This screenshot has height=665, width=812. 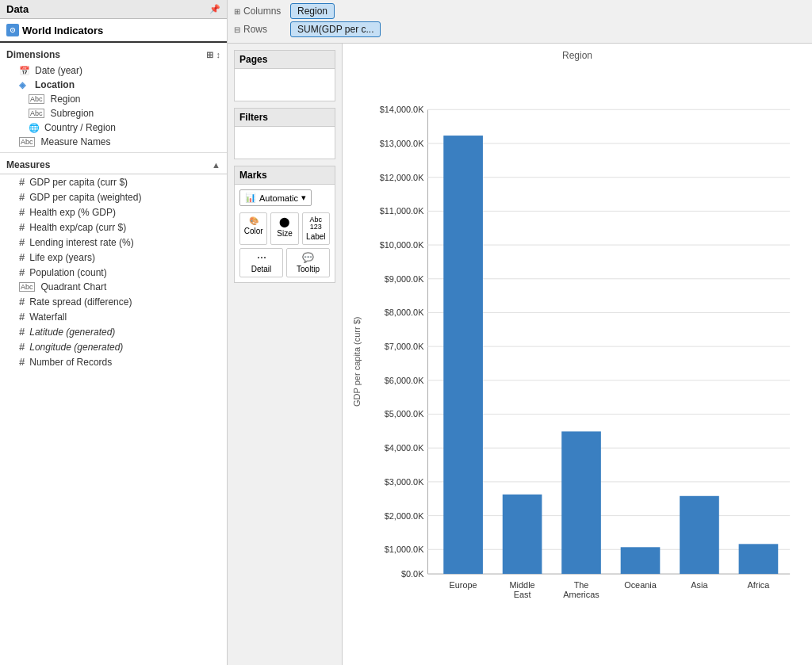 I want to click on shelf-area: ⊞ Columns Region ⊟ Rows SUM(GDP per c..., so click(x=520, y=22).